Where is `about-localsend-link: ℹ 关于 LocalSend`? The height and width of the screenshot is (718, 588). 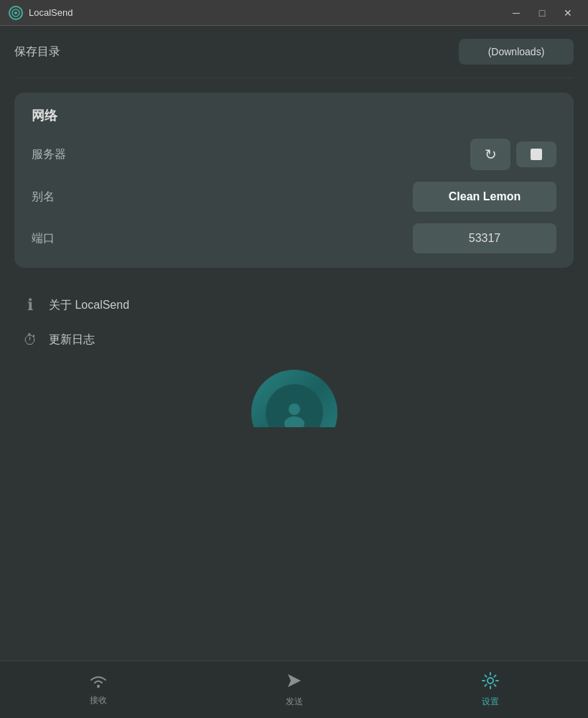
about-localsend-link: ℹ 关于 LocalSend is located at coordinates (294, 305).